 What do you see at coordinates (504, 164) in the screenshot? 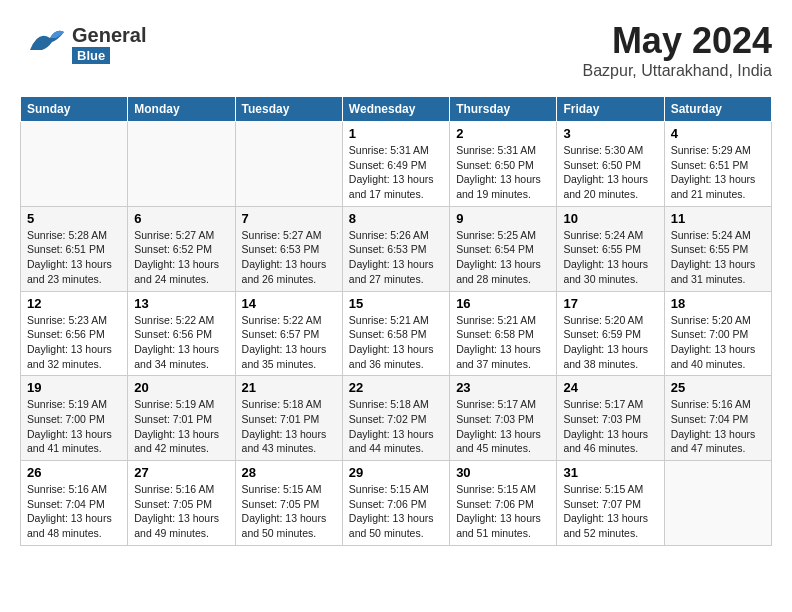
I see `day-cell: 2Sunrise: 5:31 AM Sunset: 6:50 PM Daylig…` at bounding box center [504, 164].